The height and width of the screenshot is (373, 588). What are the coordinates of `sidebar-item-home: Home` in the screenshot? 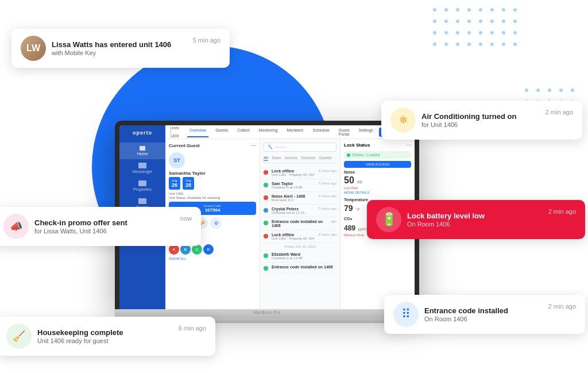 It's located at (142, 151).